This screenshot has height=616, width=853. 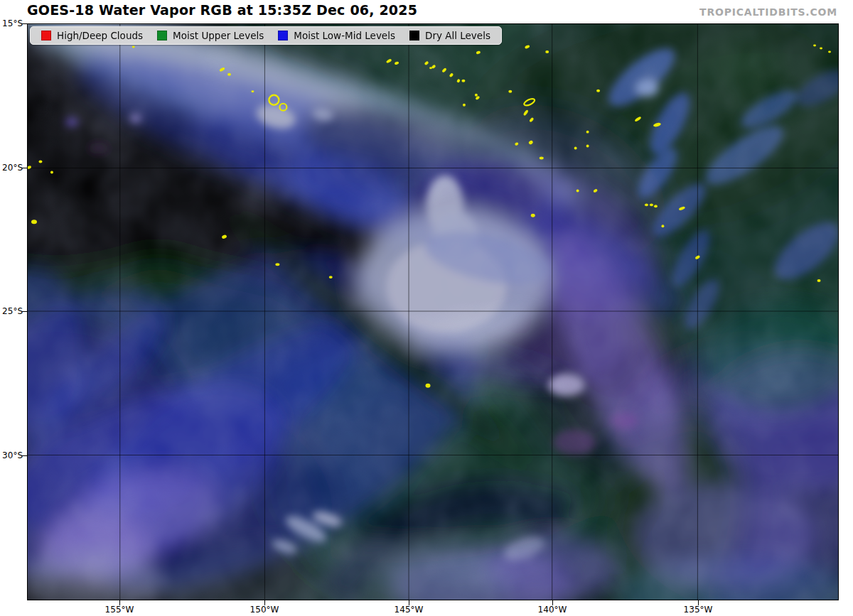 What do you see at coordinates (552, 610) in the screenshot?
I see `lon-label-140w: 140°W` at bounding box center [552, 610].